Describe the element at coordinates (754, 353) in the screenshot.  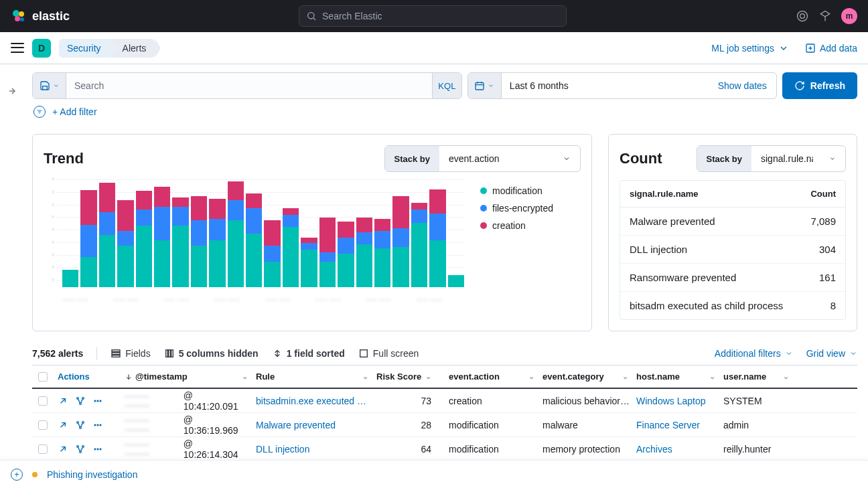
I see `additional-filters-button: Additional filters` at that location.